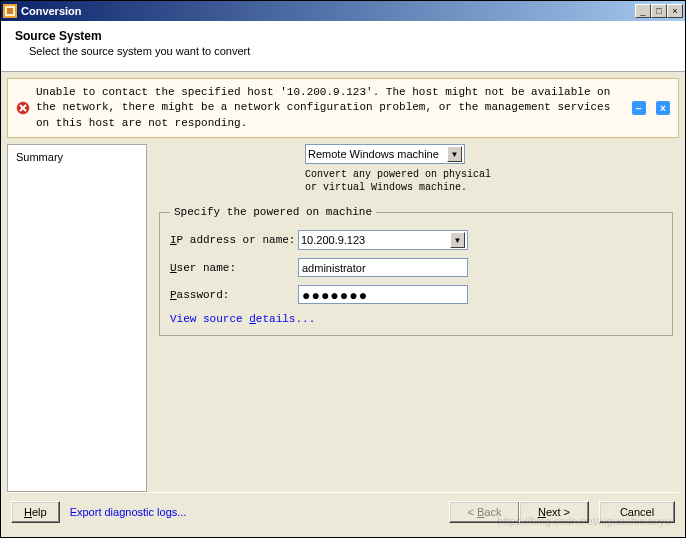  Describe the element at coordinates (385, 154) in the screenshot. I see `source-type-select: Remote Windows machine ▼` at that location.